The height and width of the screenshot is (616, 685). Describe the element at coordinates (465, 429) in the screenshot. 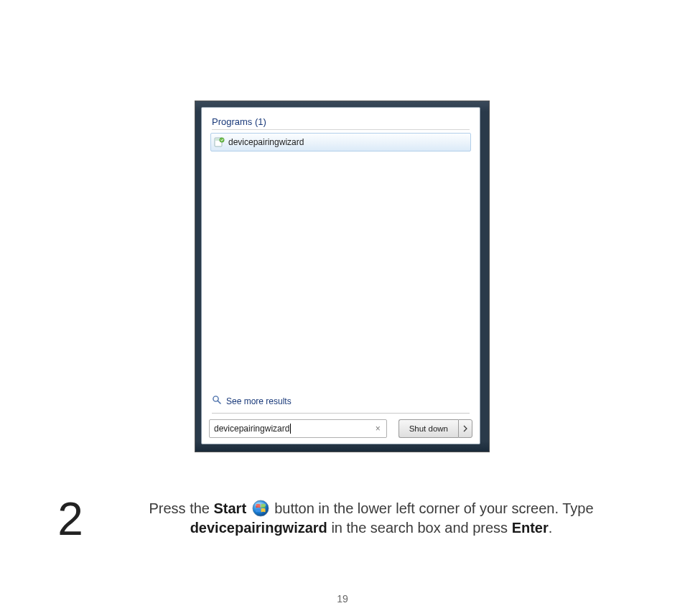

I see `chevron-right-icon` at that location.